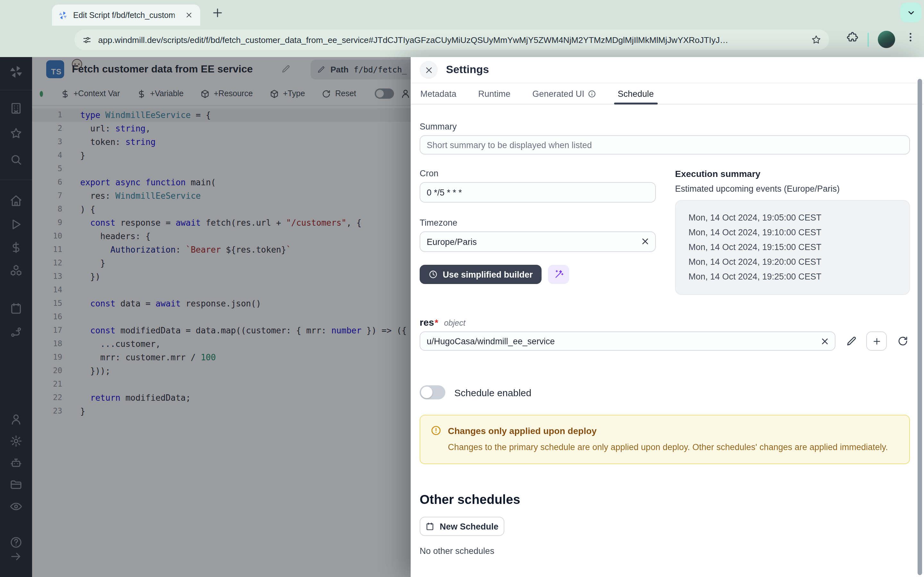 This screenshot has height=577, width=924. What do you see at coordinates (793, 189) in the screenshot?
I see `execution-summary-subtitle: Estimated upcoming events (Europe/Paris)` at bounding box center [793, 189].